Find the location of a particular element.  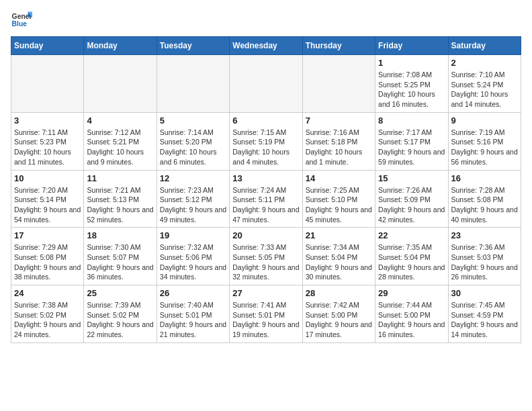

day-info: Sunrise: 7:12 AM Sunset: 5:21 PM Dayligh… is located at coordinates (120, 148).